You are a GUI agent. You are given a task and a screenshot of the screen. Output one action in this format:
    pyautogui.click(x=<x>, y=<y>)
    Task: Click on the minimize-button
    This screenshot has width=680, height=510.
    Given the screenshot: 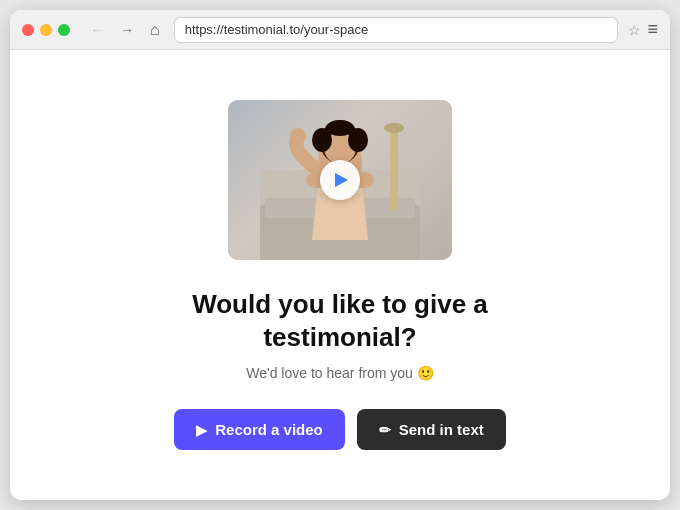 What is the action you would take?
    pyautogui.click(x=46, y=30)
    